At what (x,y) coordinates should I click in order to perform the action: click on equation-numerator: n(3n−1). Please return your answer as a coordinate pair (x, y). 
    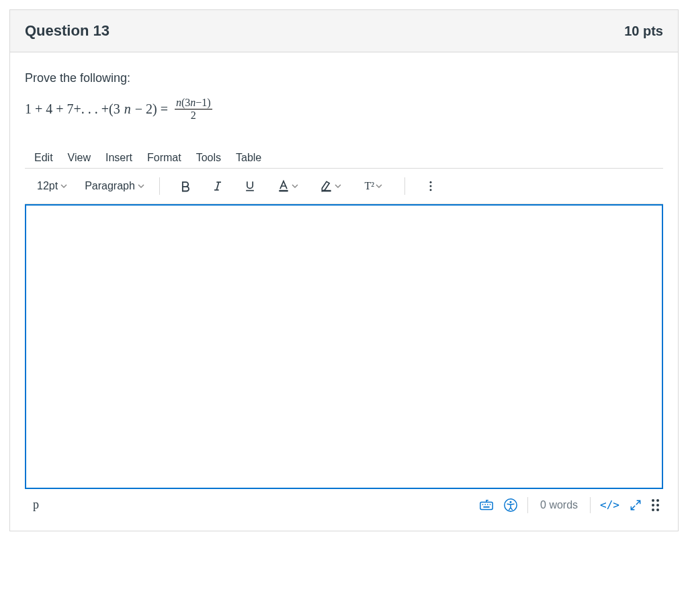
    Looking at the image, I should click on (194, 103).